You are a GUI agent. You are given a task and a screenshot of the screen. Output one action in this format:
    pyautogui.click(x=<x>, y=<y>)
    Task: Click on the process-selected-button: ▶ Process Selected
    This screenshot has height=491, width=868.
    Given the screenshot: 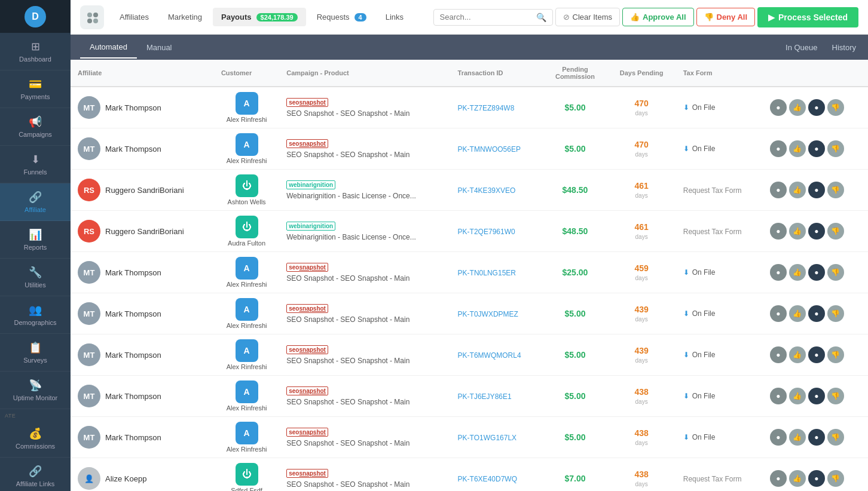 What is the action you would take?
    pyautogui.click(x=808, y=17)
    